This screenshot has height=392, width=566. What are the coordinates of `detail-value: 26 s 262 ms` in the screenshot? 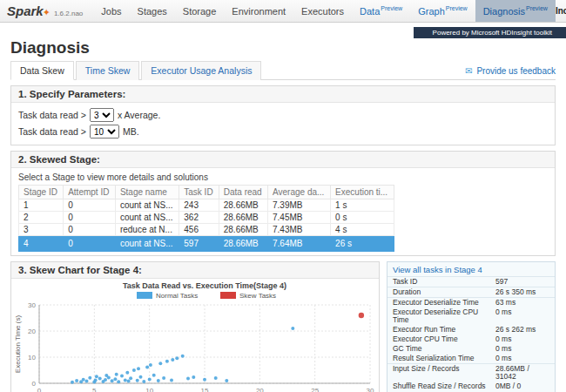 It's located at (522, 329).